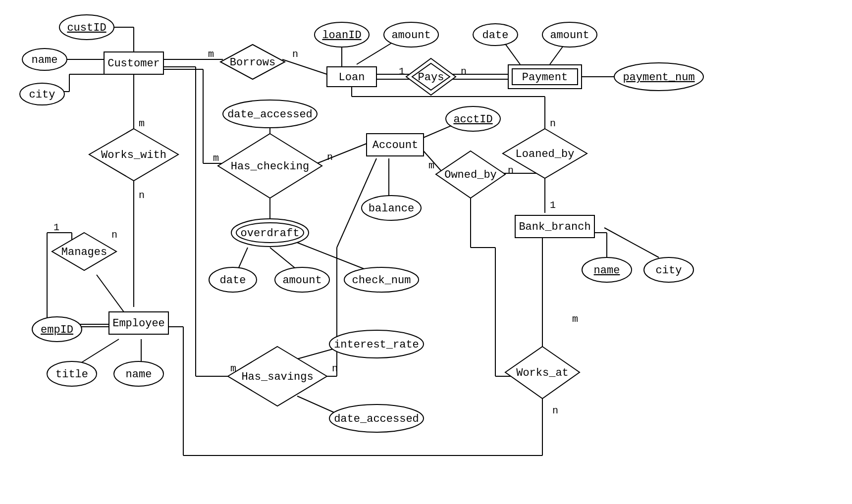 The width and height of the screenshot is (852, 504). What do you see at coordinates (659, 77) in the screenshot?
I see `svg-text: payment_num` at bounding box center [659, 77].